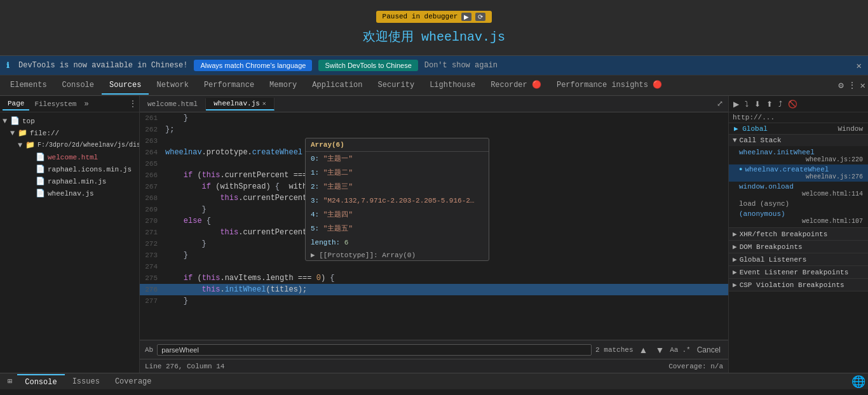  Describe the element at coordinates (29, 121) in the screenshot. I see `tree-label-top: top` at that location.